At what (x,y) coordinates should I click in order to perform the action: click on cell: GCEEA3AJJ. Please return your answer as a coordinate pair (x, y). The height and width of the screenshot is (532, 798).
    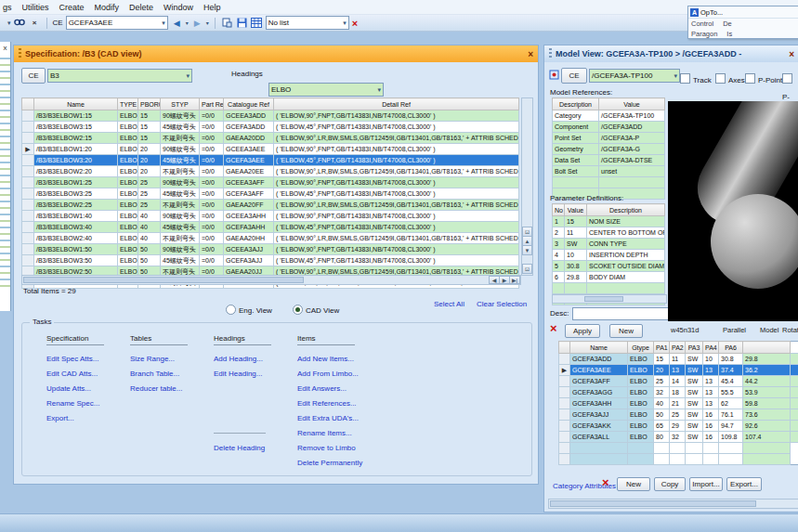
    Looking at the image, I should click on (249, 250).